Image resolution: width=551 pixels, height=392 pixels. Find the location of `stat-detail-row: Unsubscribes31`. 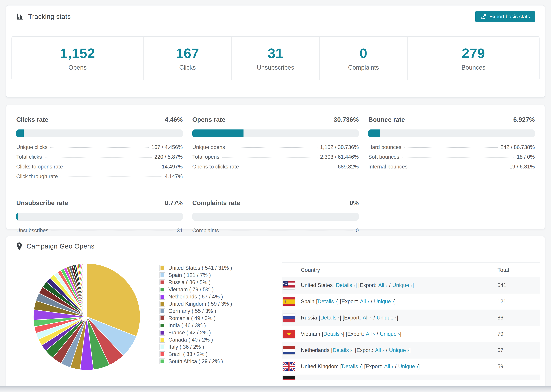

stat-detail-row: Unsubscribes31 is located at coordinates (99, 232).